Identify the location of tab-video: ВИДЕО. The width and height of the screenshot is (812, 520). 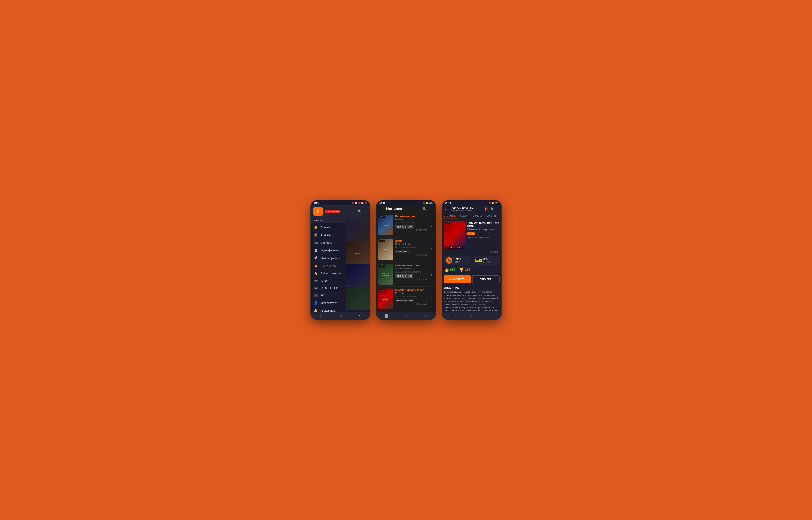
(463, 216).